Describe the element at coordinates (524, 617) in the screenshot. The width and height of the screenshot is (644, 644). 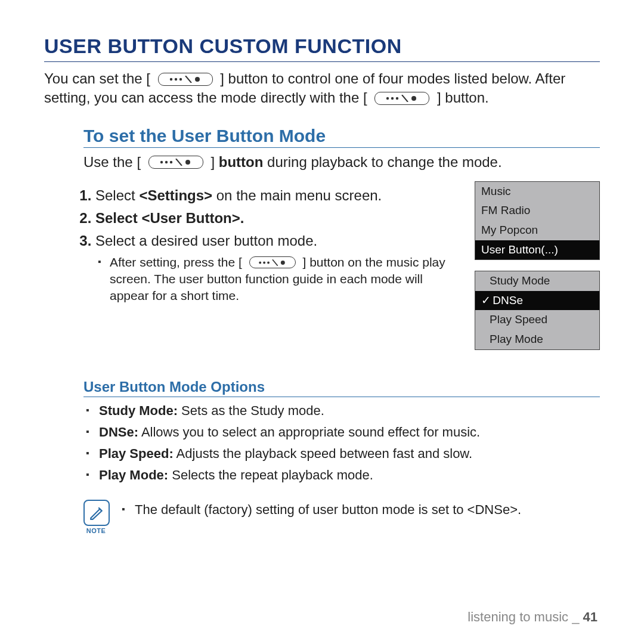
I see `footer-section: listening to music _` at that location.